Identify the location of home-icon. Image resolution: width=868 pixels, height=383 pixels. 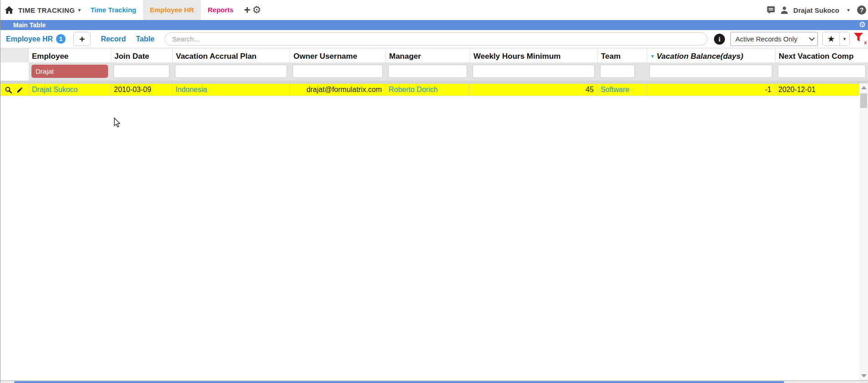
(9, 10).